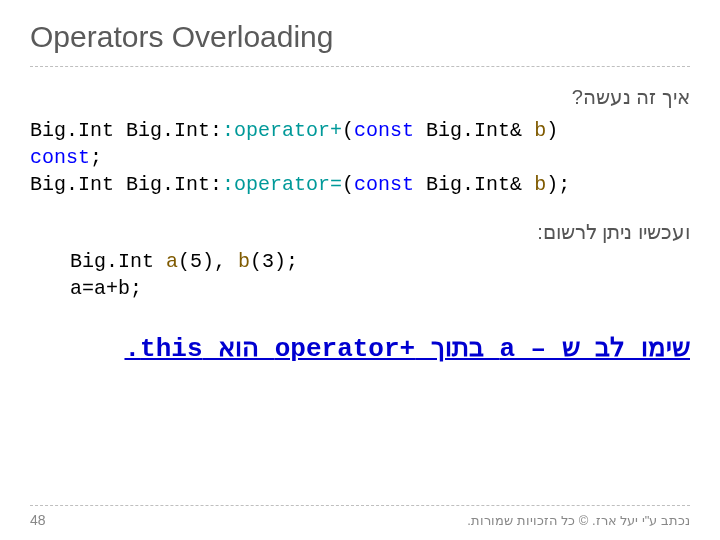 The height and width of the screenshot is (540, 720). I want to click on attn-code: this, so click(171, 349).